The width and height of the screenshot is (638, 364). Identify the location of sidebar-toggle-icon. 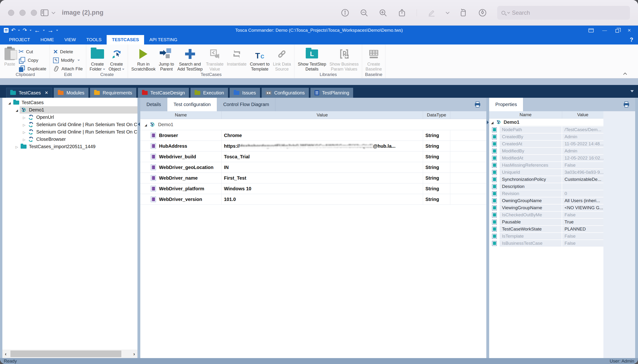
(45, 13).